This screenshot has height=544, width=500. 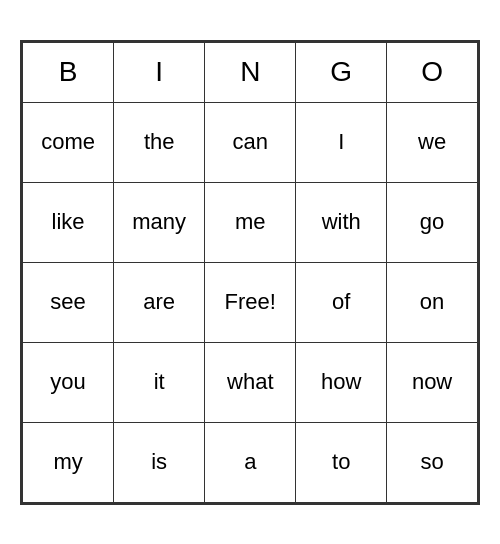 I want to click on cell-r1-c0: like, so click(x=68, y=222).